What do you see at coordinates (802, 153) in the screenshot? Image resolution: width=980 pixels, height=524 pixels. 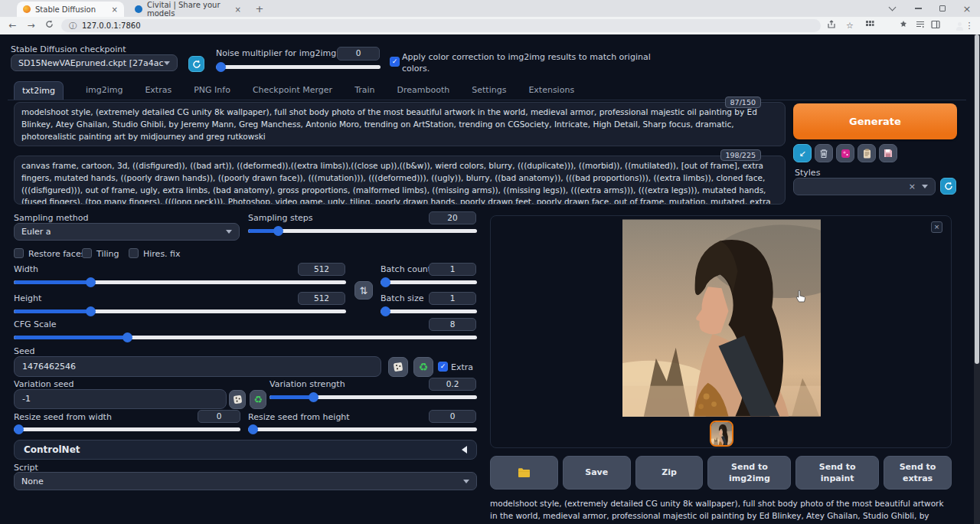 I see `paste-params-button: ↙` at bounding box center [802, 153].